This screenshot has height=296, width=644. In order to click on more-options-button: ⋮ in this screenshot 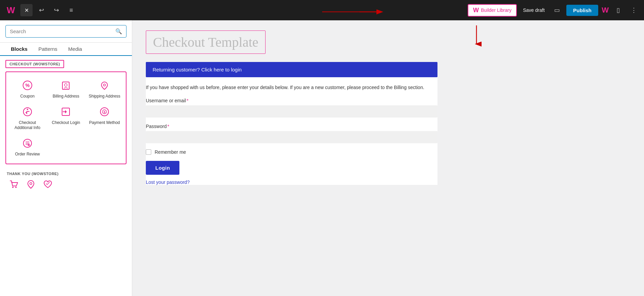, I will do `click(634, 10)`.